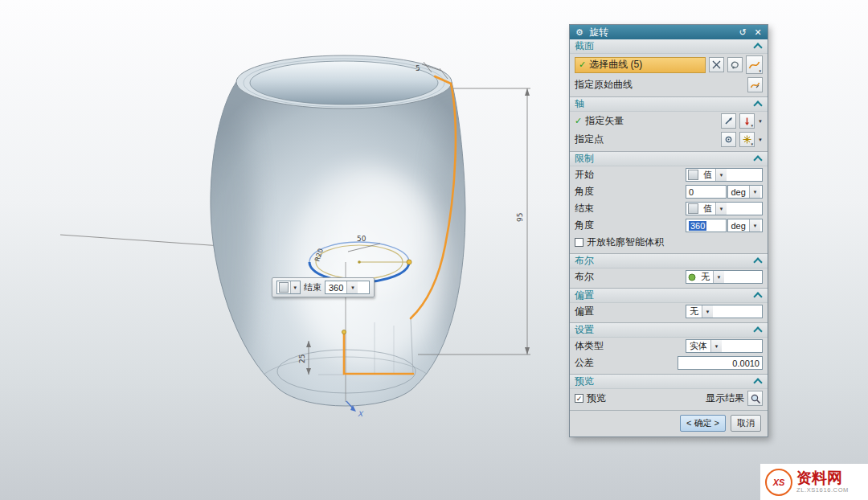 The width and height of the screenshot is (868, 500). What do you see at coordinates (347, 288) in the screenshot?
I see `end-angle-combo: 360 ▼` at bounding box center [347, 288].